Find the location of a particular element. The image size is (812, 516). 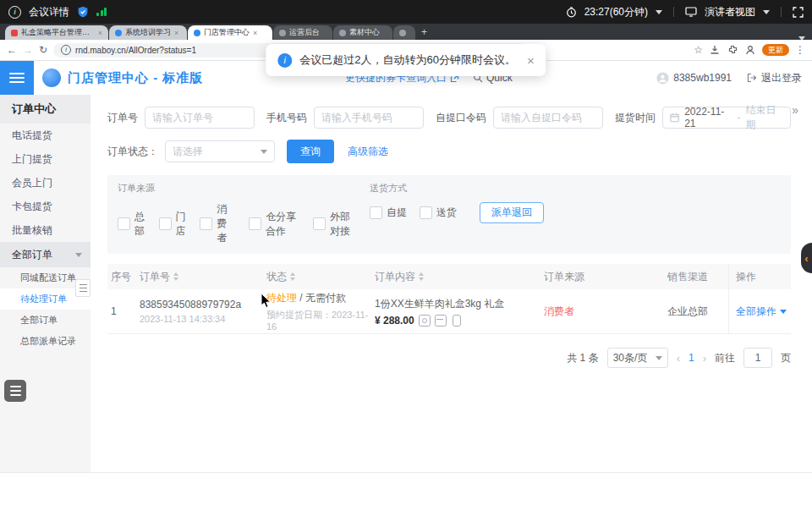

header-right: 8385wb1991 退出登录 is located at coordinates (729, 78).